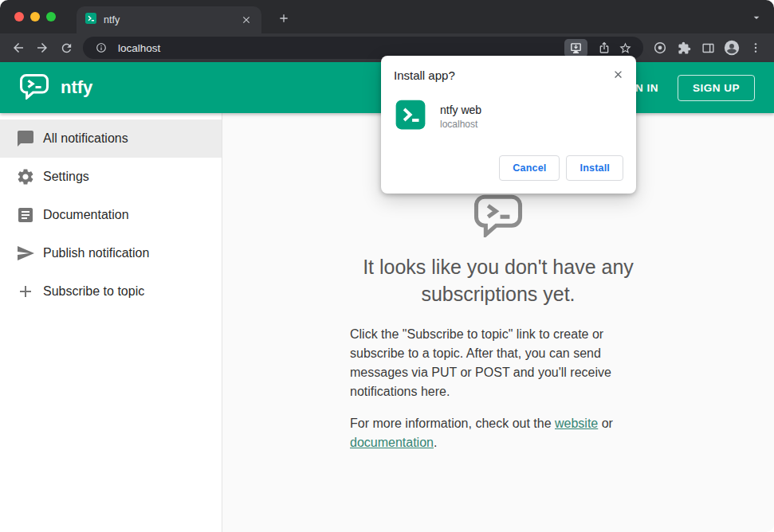 This screenshot has width=774, height=532. What do you see at coordinates (66, 177) in the screenshot?
I see `sidebar-item-label: Settings` at bounding box center [66, 177].